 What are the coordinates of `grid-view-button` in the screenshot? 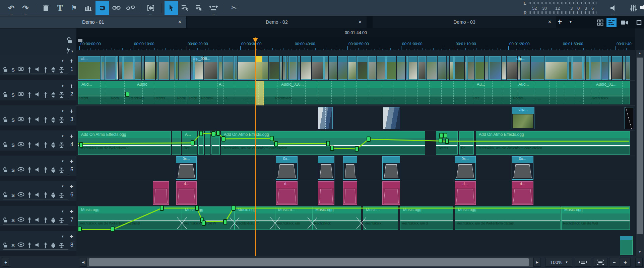 It's located at (600, 22).